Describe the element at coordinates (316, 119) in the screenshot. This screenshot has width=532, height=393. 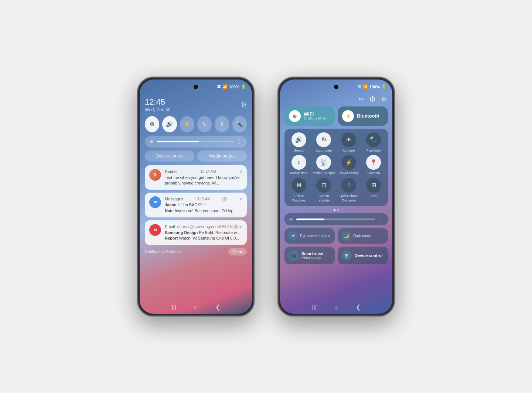
I see `wifi-tile-sub: CellSpot5GHz` at that location.